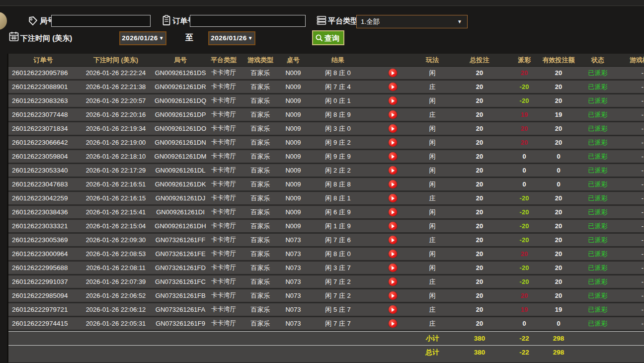 Image resolution: width=644 pixels, height=363 pixels. What do you see at coordinates (116, 184) in the screenshot?
I see `bet-time-cell: 2026-01-26 22:16:51` at bounding box center [116, 184].